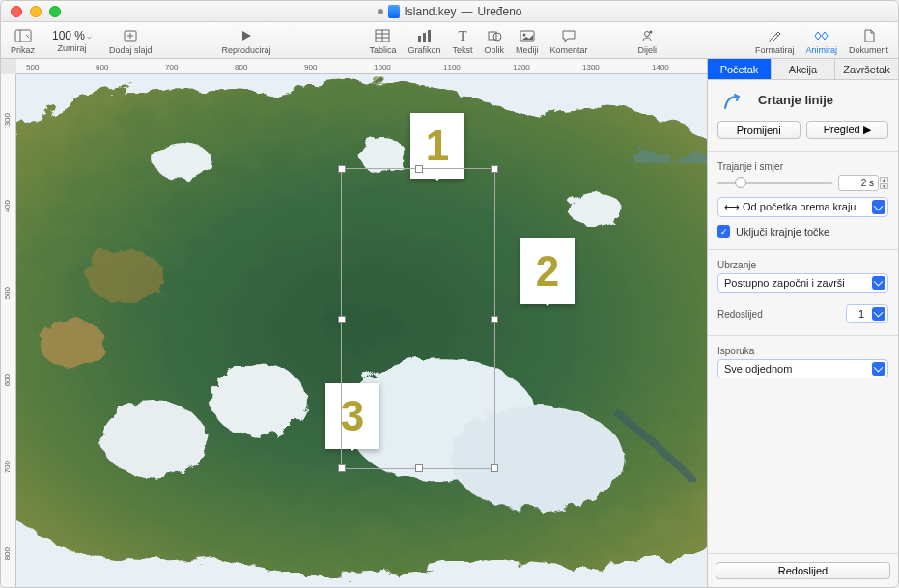  Describe the element at coordinates (867, 70) in the screenshot. I see `tab-build-out: Završetak` at that location.